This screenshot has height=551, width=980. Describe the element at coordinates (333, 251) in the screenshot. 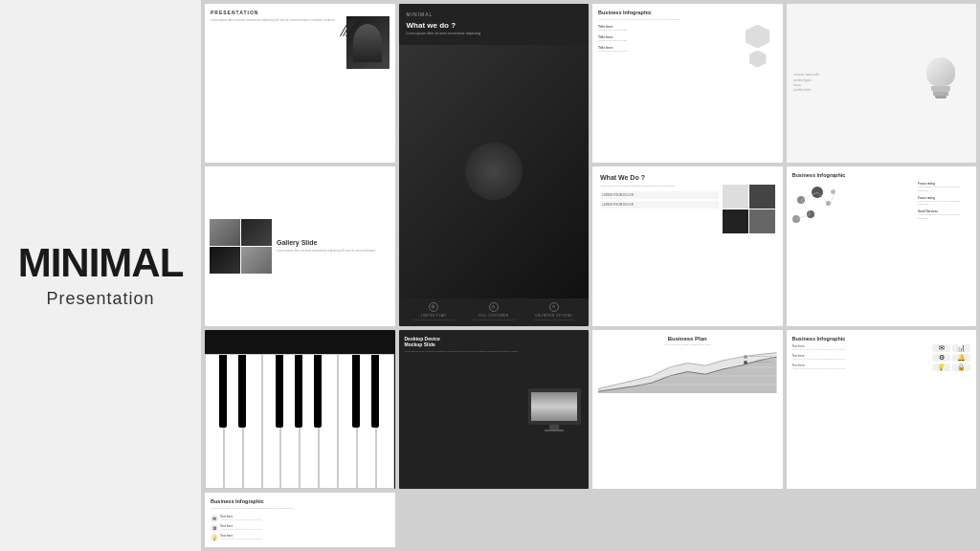

I see `slide-5-desc: Lorem ipsum dolor sit amet consectetur a…` at that location.